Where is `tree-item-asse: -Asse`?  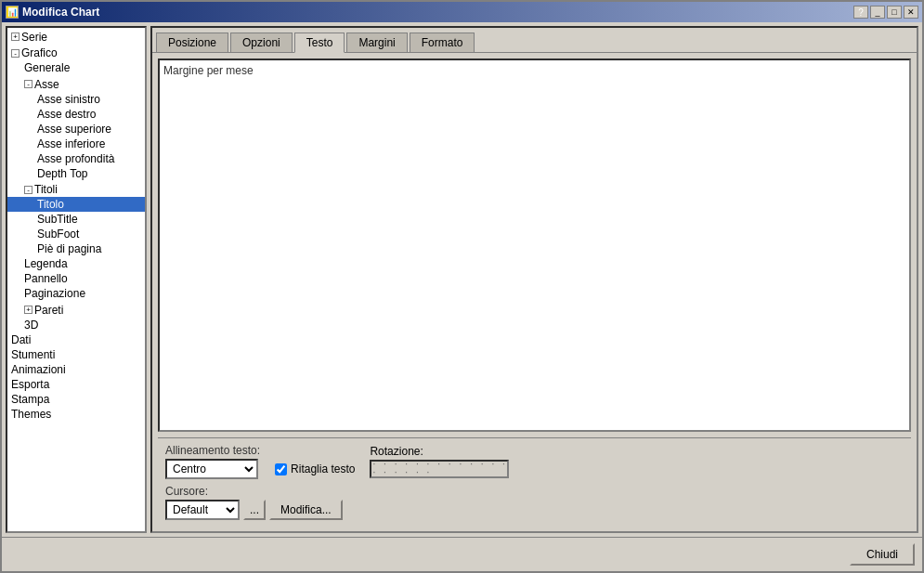 tree-item-asse: -Asse is located at coordinates (76, 84).